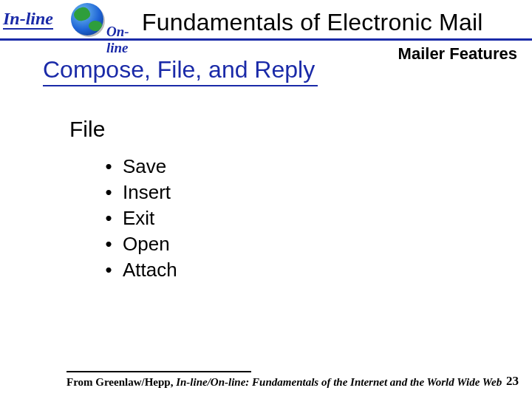 Image resolution: width=532 pixels, height=399 pixels. Describe the element at coordinates (179, 69) in the screenshot. I see `slide-subtitle: Compose, File, and Reply` at that location.